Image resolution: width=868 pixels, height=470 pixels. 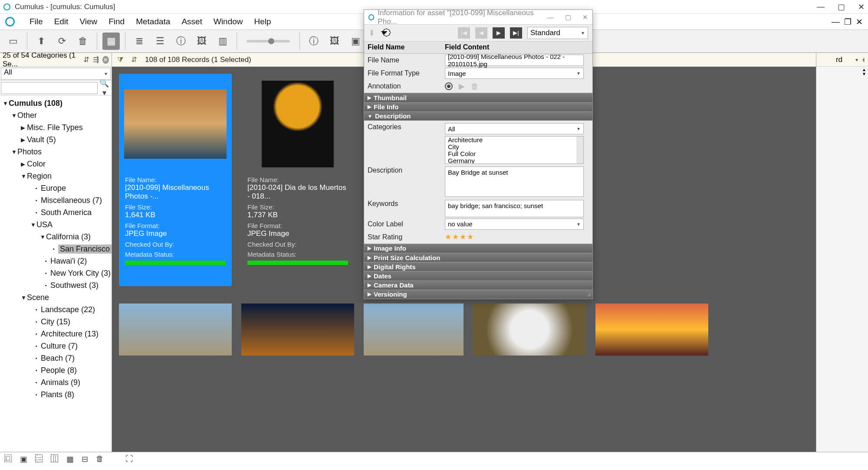 What do you see at coordinates (478, 116) in the screenshot?
I see `section-description: ▼Description` at bounding box center [478, 116].